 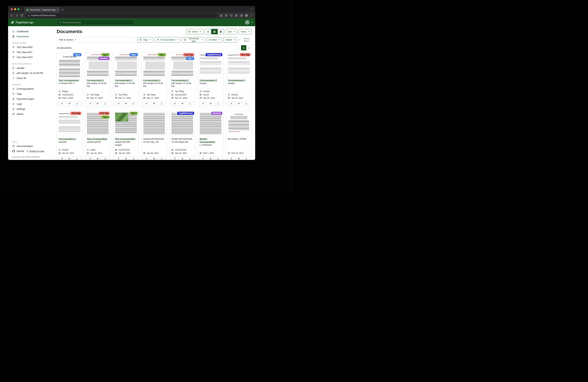 I want to click on document-thumbnail, so click(x=154, y=123).